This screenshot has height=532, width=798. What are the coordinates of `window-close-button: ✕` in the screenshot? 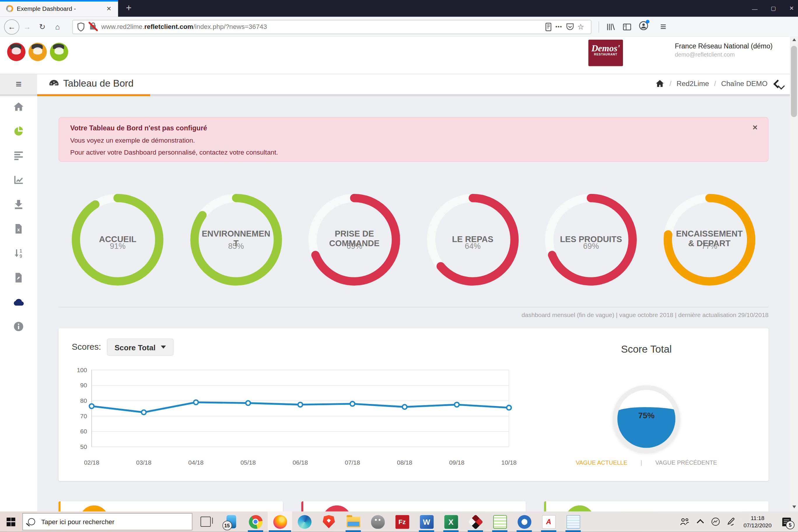 It's located at (792, 8).